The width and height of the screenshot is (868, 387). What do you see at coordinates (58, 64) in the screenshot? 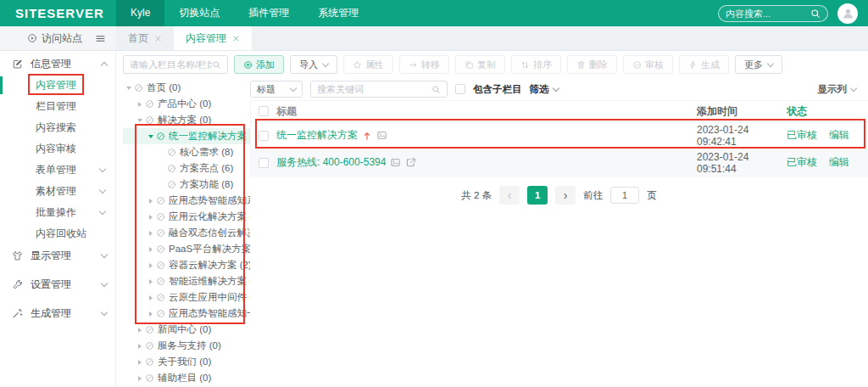
I see `sidebar-item-info-management: 信息管理` at bounding box center [58, 64].